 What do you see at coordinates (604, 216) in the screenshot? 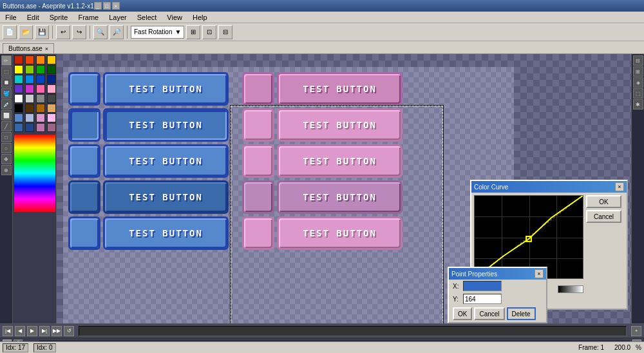
I see `curve-cancel-button: Cancel` at bounding box center [604, 216].